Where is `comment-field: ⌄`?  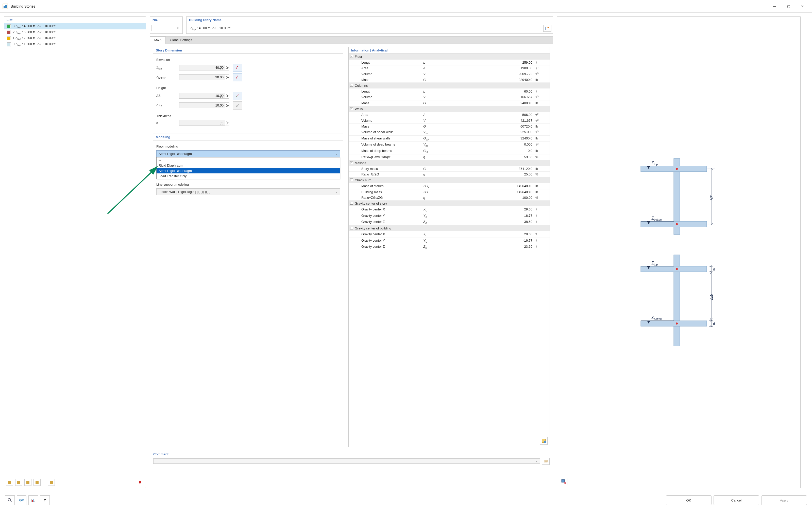
comment-field: ⌄ is located at coordinates (347, 461).